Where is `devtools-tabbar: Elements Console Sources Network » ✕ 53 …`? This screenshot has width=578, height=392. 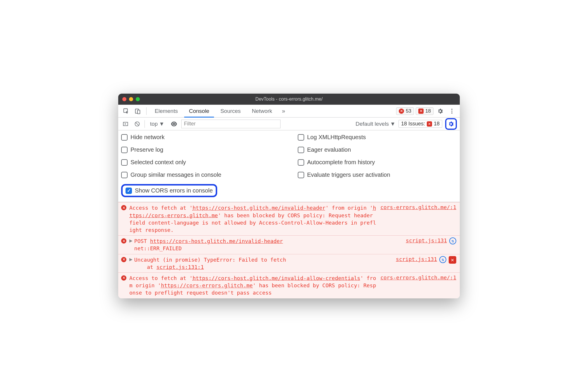
devtools-tabbar: Elements Console Sources Network » ✕ 53 … is located at coordinates (289, 111).